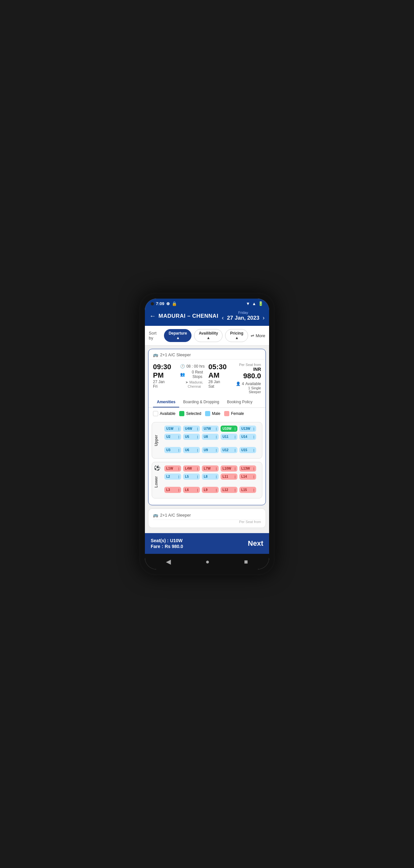 The width and height of the screenshot is (414, 868). I want to click on seat-L5: L5 |, so click(192, 476).